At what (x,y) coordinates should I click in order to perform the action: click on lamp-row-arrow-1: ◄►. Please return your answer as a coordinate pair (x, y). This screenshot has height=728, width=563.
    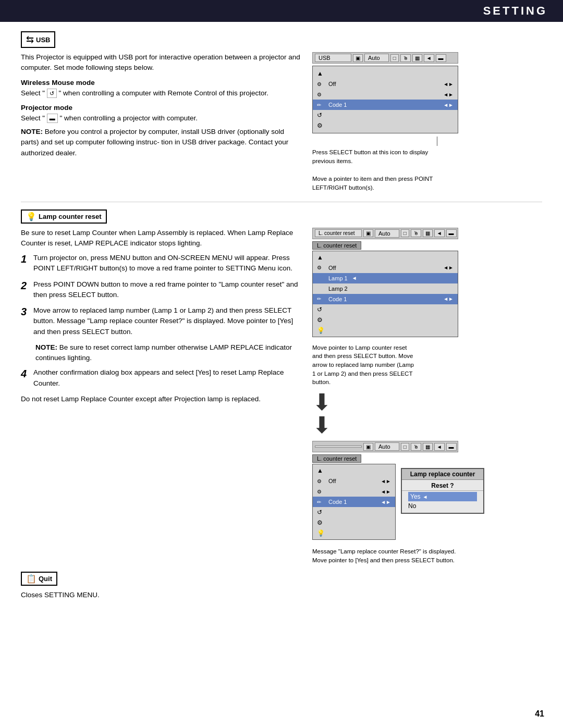
    Looking at the image, I should click on (448, 268).